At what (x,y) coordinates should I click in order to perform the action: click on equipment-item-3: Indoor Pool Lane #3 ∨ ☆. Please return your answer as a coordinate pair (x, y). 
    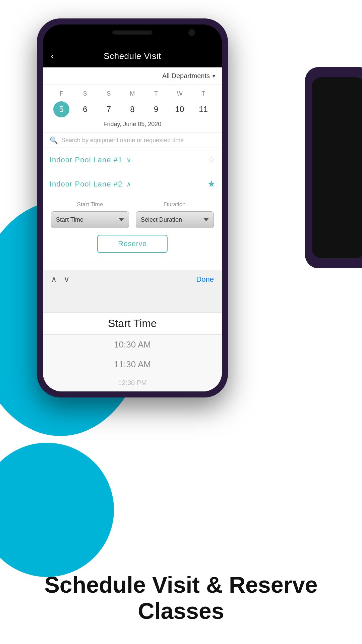
    Looking at the image, I should click on (132, 266).